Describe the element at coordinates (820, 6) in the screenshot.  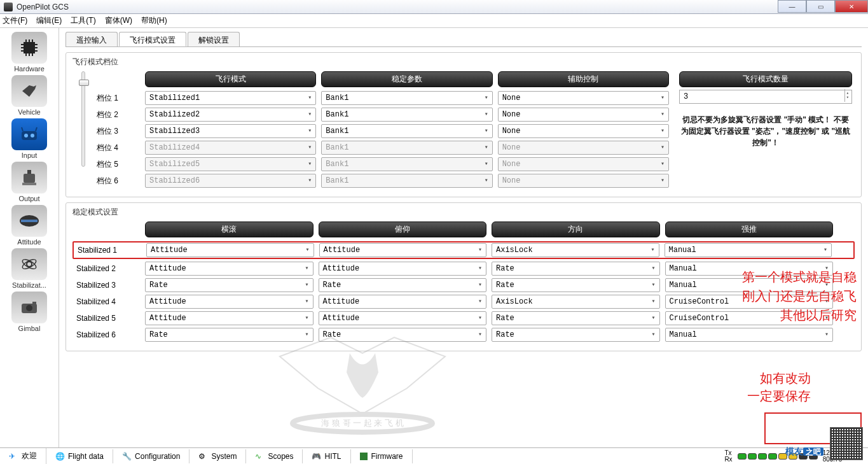
I see `maximize-button: ▭` at that location.